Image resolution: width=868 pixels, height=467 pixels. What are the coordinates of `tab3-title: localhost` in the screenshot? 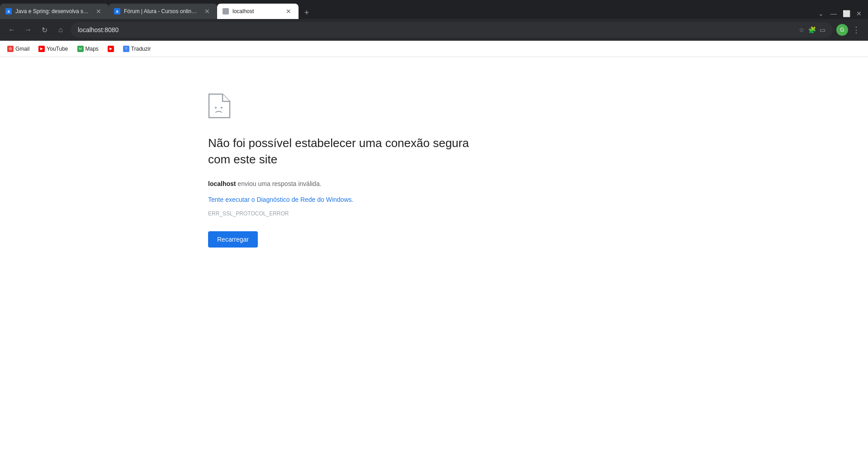 It's located at (256, 11).